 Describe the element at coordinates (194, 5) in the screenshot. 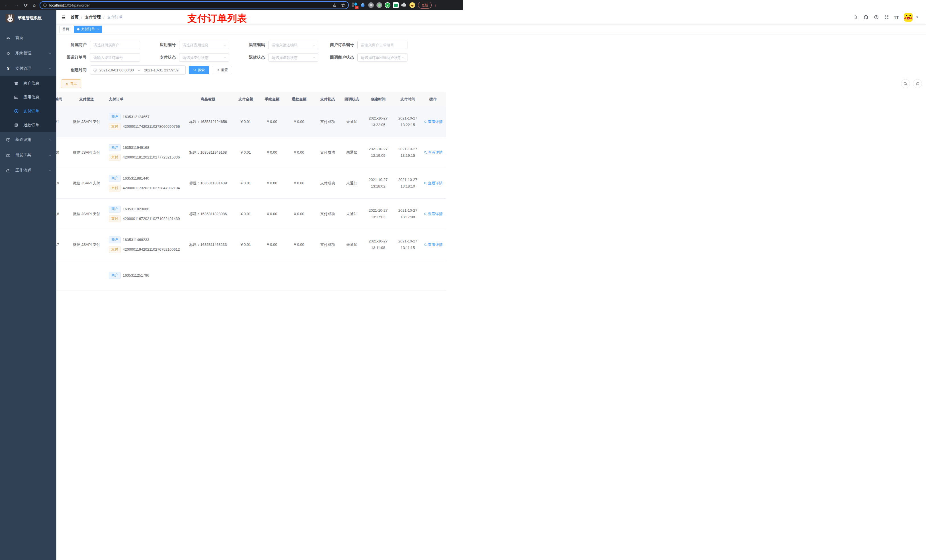

I see `address-bar: localhost:1024/pay/order` at that location.